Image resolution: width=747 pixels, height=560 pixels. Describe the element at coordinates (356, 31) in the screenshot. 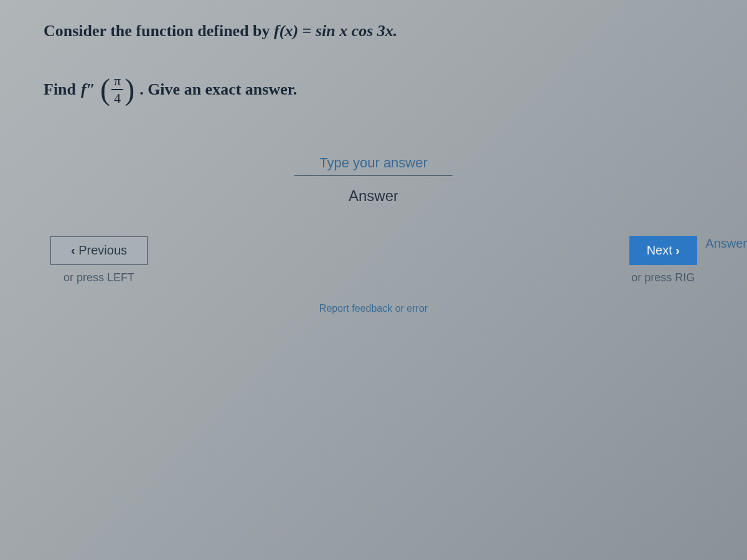

I see `function-rhs: sin x cos 3x.` at that location.